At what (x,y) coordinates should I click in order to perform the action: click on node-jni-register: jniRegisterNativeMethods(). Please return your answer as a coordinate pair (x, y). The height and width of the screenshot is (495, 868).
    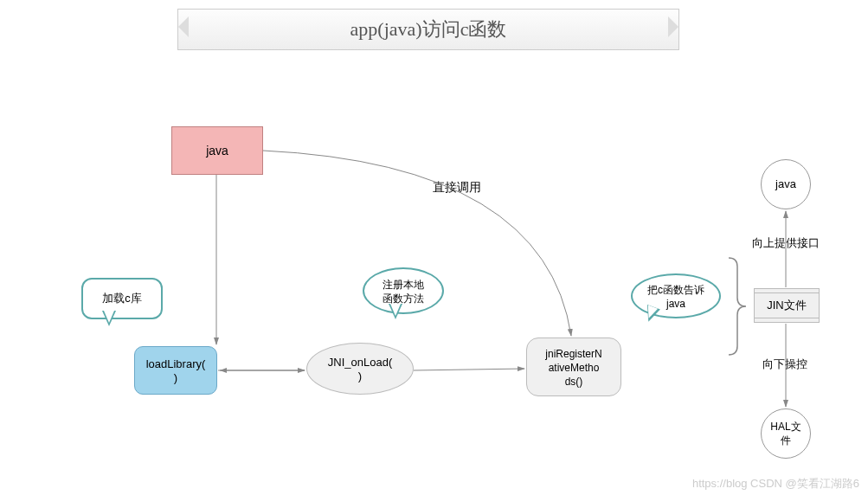
    Looking at the image, I should click on (574, 367).